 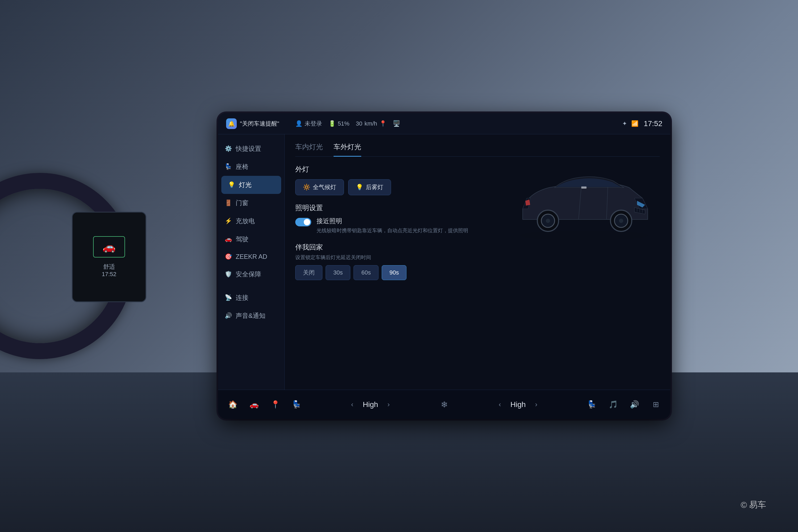 What do you see at coordinates (625, 124) in the screenshot?
I see `bluetooth-icon: ✦` at bounding box center [625, 124].